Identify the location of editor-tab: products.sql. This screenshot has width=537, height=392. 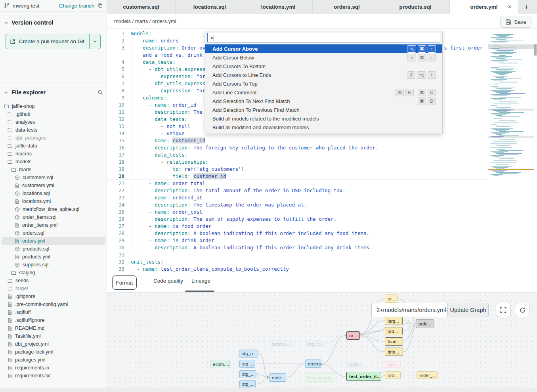
(415, 7).